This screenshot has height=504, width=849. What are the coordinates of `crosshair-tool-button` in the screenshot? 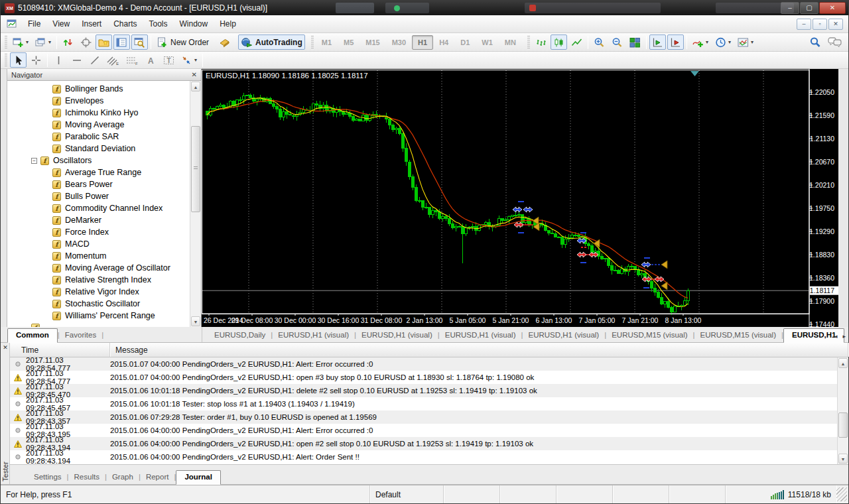 It's located at (36, 60).